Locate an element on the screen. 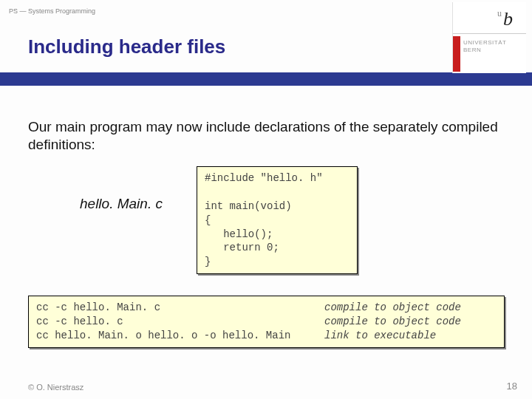 The width and height of the screenshot is (532, 399). logo-superscript: u is located at coordinates (499, 13).